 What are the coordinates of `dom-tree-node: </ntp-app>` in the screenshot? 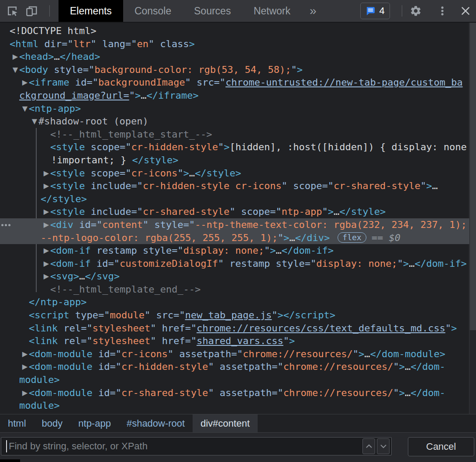 It's located at (235, 302).